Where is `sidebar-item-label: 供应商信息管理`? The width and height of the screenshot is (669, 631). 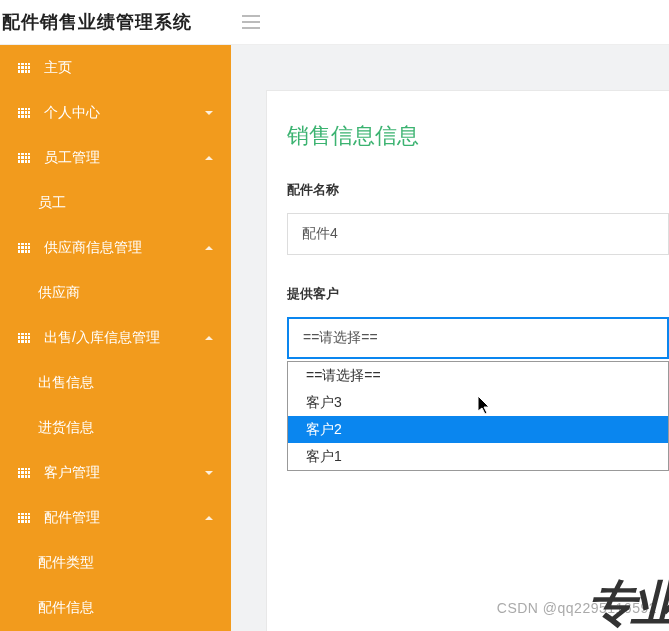
sidebar-item-label: 供应商信息管理 is located at coordinates (128, 248).